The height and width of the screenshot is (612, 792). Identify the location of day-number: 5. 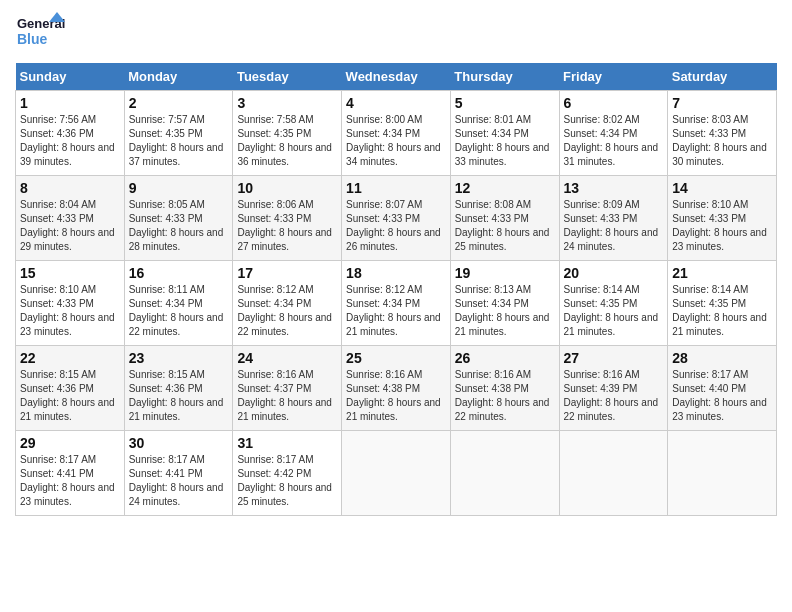
(505, 103).